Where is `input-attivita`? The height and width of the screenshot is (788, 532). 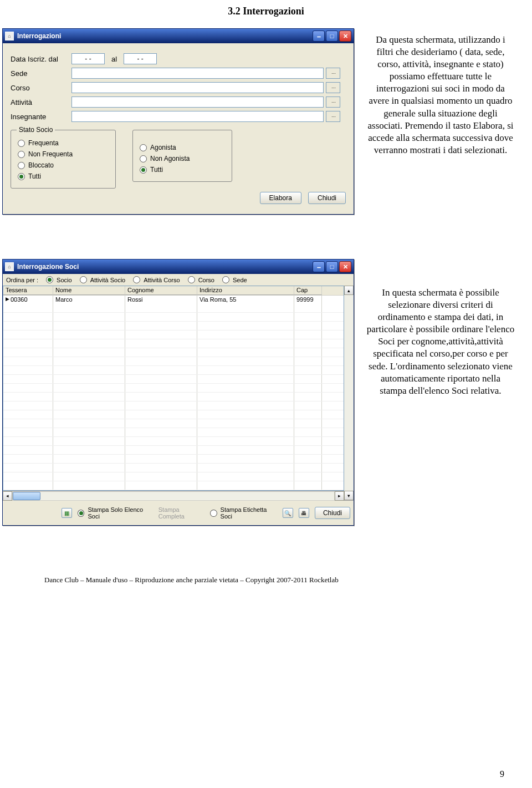
input-attivita is located at coordinates (197, 102).